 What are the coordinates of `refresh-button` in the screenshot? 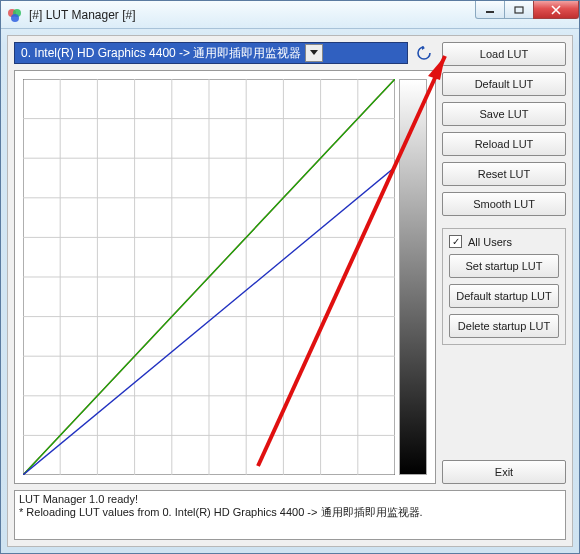 It's located at (424, 53).